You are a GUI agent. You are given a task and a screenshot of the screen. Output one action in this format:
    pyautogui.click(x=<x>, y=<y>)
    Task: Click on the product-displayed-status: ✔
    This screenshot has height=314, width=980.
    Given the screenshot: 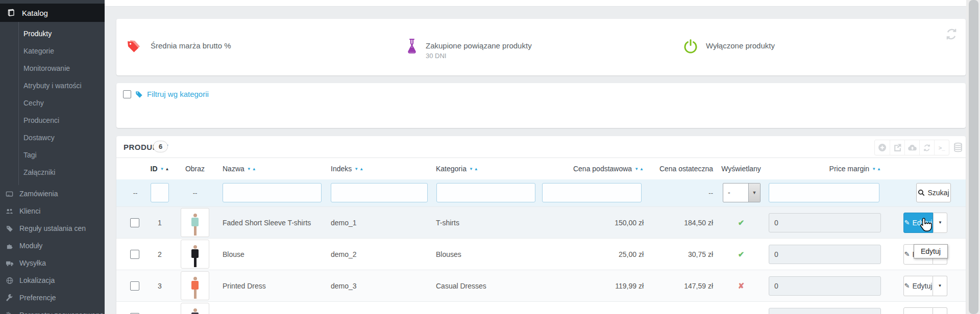 What is the action you would take?
    pyautogui.click(x=741, y=222)
    